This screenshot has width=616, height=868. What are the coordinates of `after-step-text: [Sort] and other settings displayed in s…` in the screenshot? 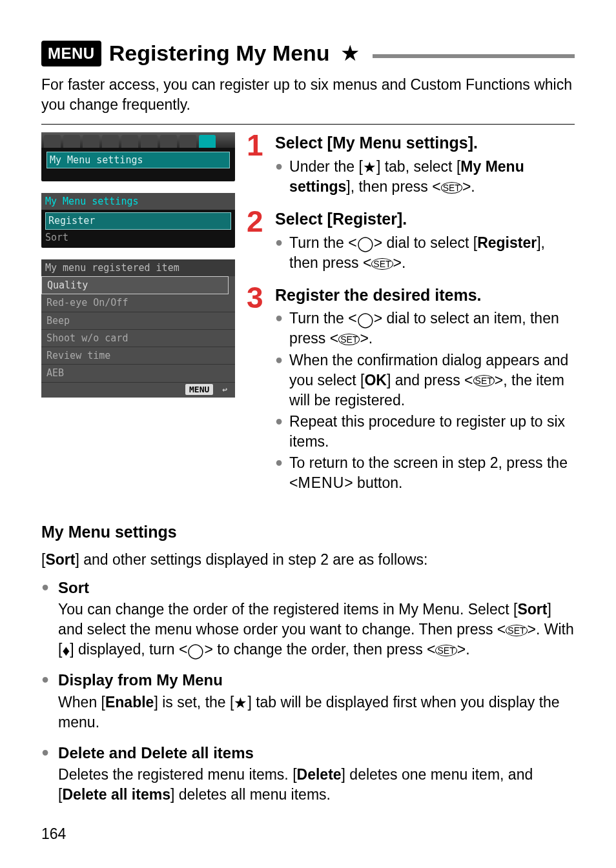 It's located at (308, 560).